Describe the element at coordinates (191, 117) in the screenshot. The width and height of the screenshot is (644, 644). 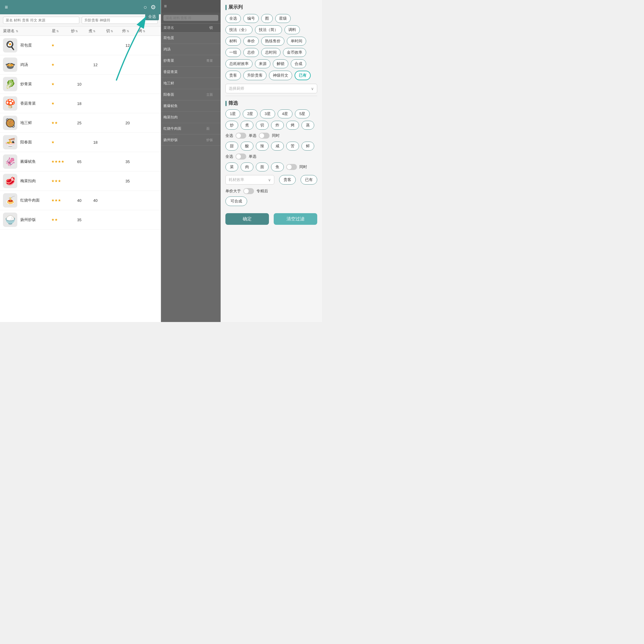
I see `mid-recipe-row: 梅菜扣肉` at that location.